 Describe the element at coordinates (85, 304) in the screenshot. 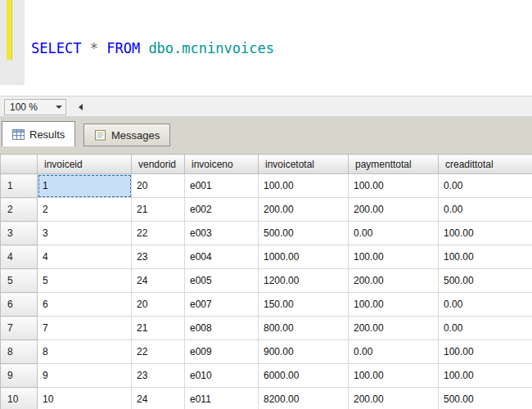

I see `grid-cell: 6` at that location.